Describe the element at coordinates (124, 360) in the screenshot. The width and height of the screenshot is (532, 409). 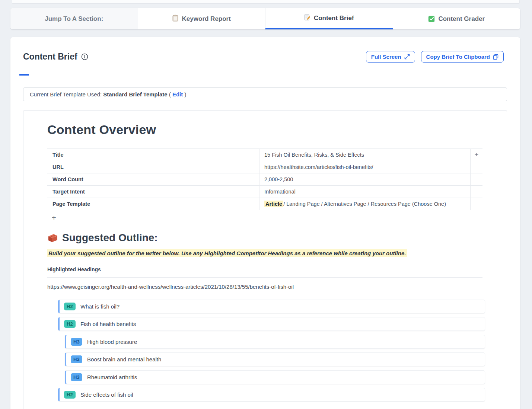
I see `heading-text: Boost brain and mental health` at that location.